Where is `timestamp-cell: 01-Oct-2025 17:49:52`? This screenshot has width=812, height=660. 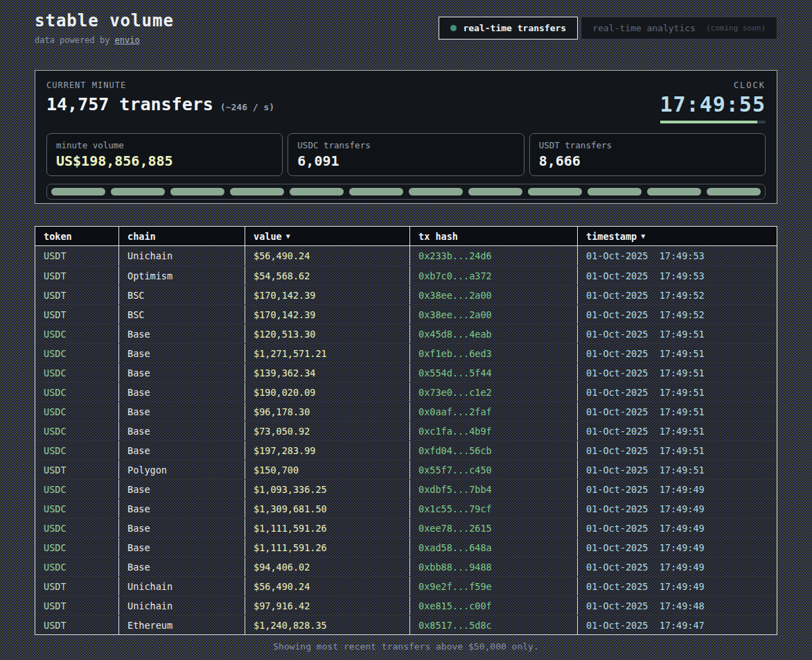 timestamp-cell: 01-Oct-2025 17:49:52 is located at coordinates (678, 295).